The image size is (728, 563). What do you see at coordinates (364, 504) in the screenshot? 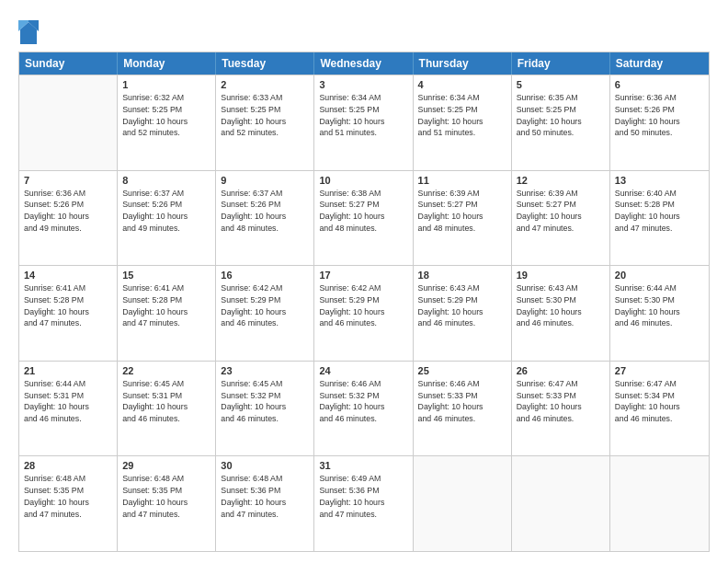
I see `calendar-cell: 31Sunrise: 6:49 AM Sunset: 5:36 PM Dayli…` at bounding box center [364, 504].